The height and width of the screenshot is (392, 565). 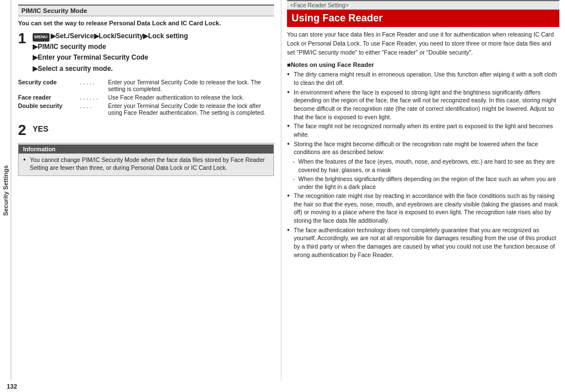 I want to click on def-desc-face-reader: Use Face Reader authentication to releas…, so click(x=191, y=97).